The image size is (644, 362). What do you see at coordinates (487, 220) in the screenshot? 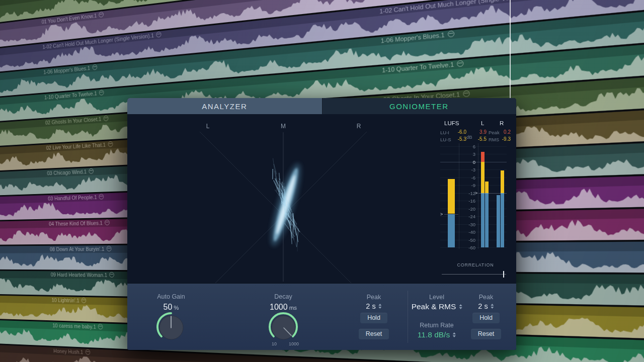
I see `left-rms-bar-blue` at bounding box center [487, 220].